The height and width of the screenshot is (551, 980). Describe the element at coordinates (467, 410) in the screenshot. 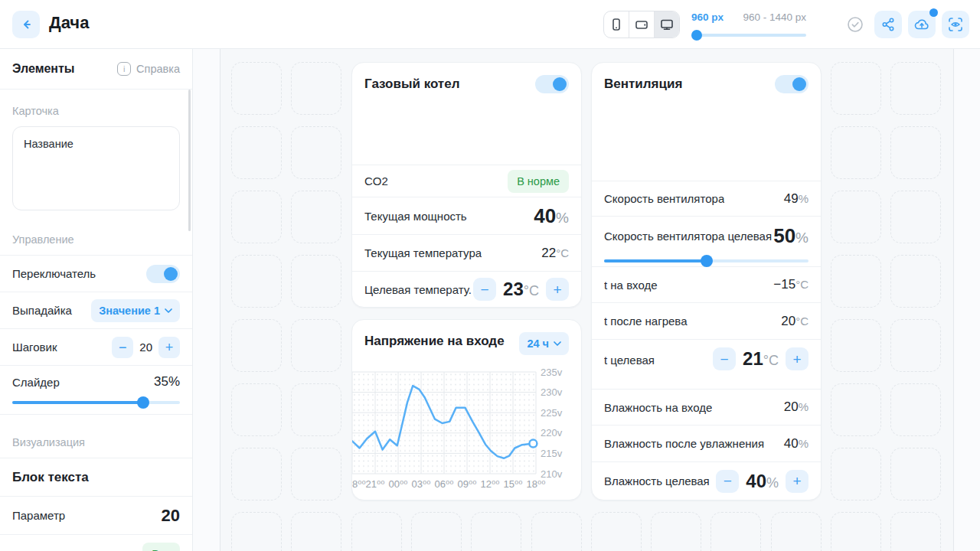

I see `card-input-voltage: Напряжение на входе 24 ч 235v230v225v220…` at that location.